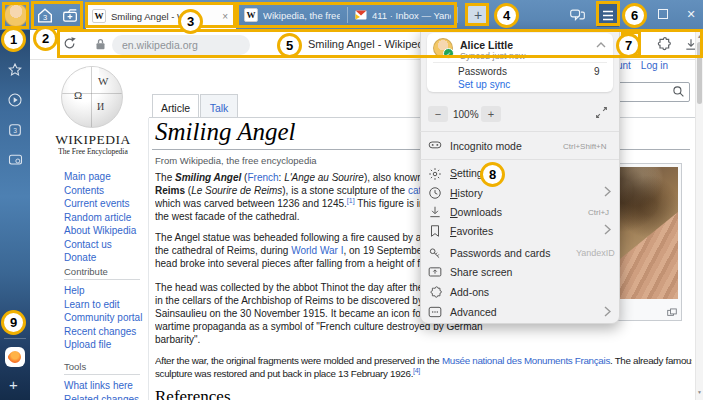 Image resolution: width=703 pixels, height=400 pixels. Describe the element at coordinates (208, 178) in the screenshot. I see `text-segment: Smiling Angel` at that location.